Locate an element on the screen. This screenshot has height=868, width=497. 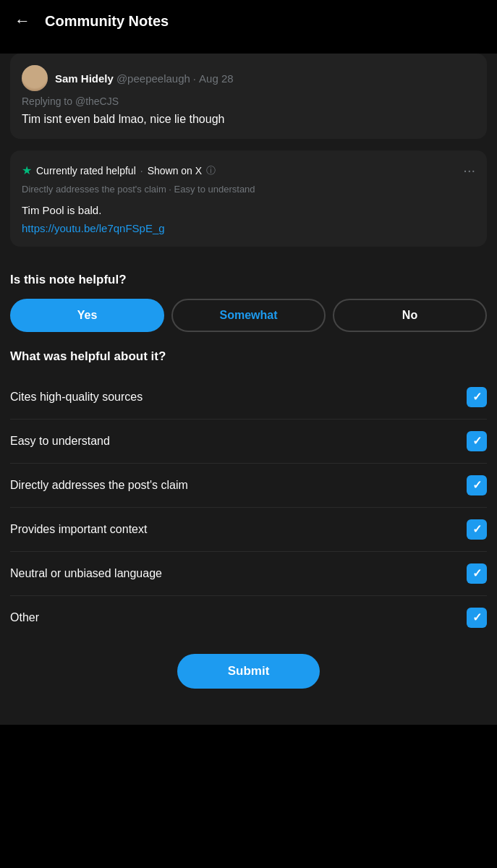
checkmark-cites: ✓ is located at coordinates (477, 396).